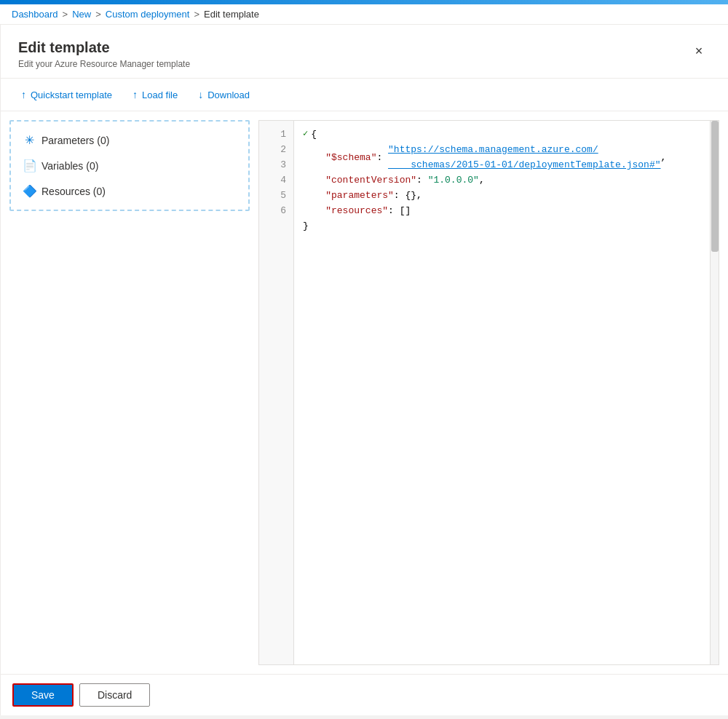  I want to click on save-button: Save, so click(43, 695).